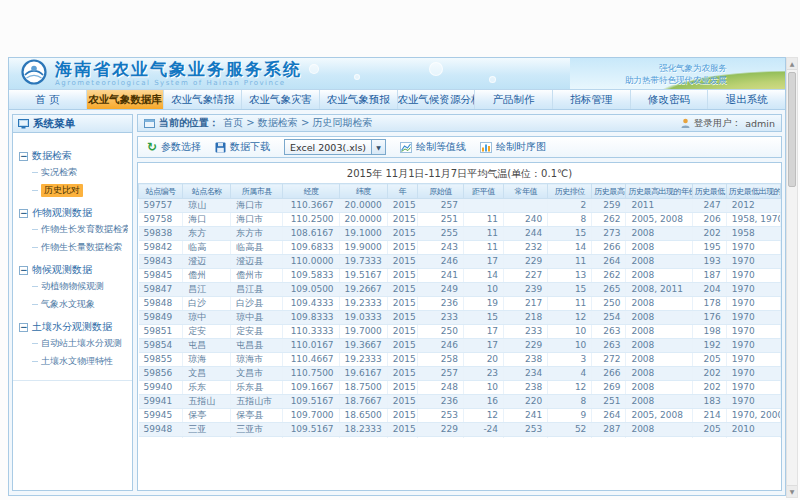 Image resolution: width=800 pixels, height=500 pixels. I want to click on nav-item: 修改密码, so click(670, 100).